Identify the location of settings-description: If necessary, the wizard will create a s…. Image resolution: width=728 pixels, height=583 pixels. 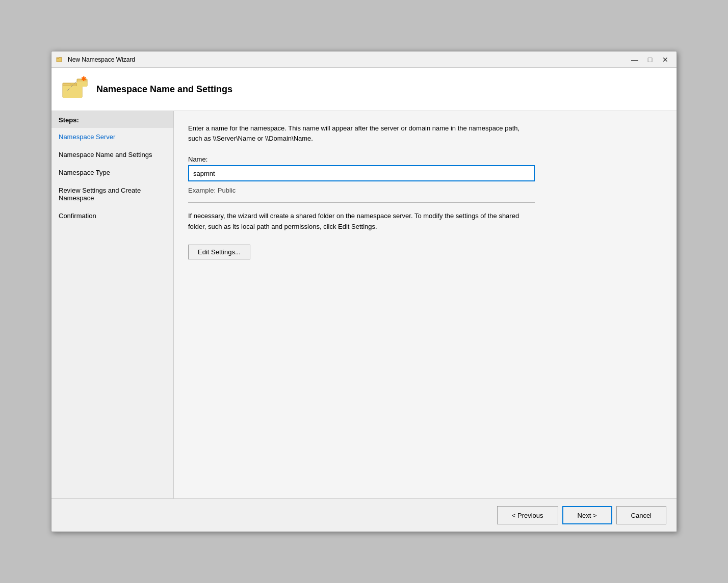
(361, 222).